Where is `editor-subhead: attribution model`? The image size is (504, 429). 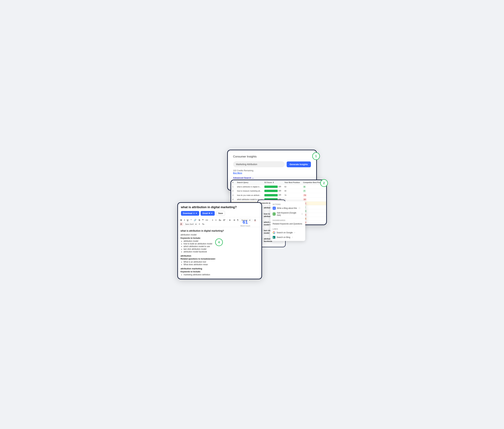
editor-subhead: attribution model is located at coordinates (220, 235).